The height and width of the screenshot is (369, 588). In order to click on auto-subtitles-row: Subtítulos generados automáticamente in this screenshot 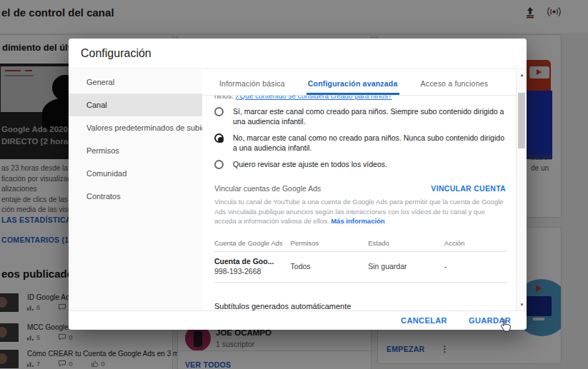, I will do `click(361, 306)`.